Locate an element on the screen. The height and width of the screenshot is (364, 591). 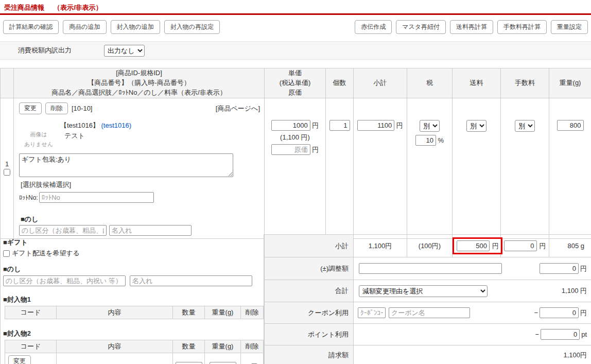
calc-result-button: 計算結果の確認 is located at coordinates (31, 27).